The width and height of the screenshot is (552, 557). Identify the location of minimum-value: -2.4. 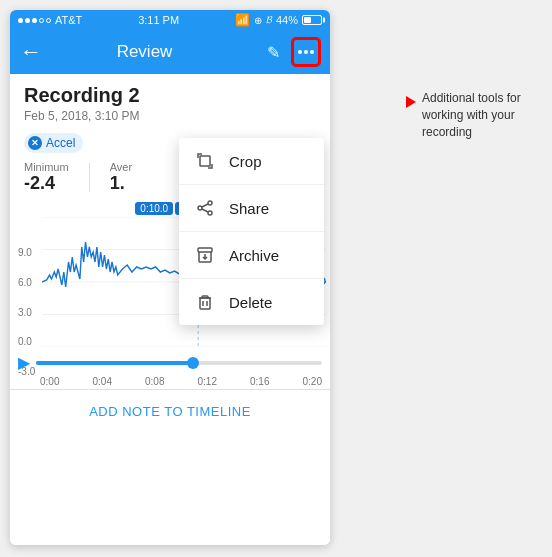
(46, 184).